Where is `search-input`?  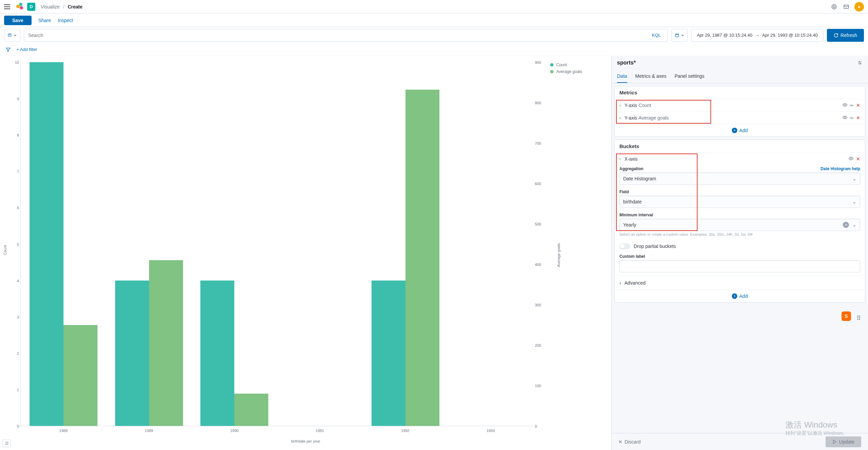 search-input is located at coordinates (339, 35).